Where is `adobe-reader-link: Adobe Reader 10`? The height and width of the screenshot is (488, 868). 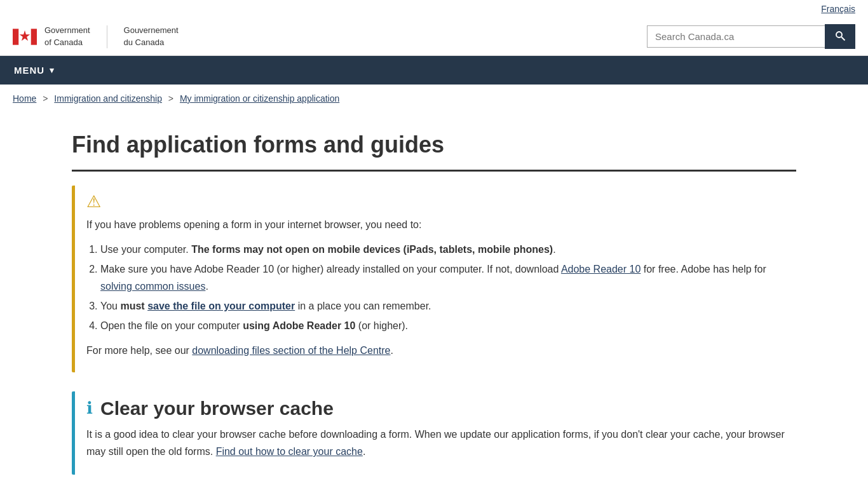 adobe-reader-link: Adobe Reader 10 is located at coordinates (601, 269).